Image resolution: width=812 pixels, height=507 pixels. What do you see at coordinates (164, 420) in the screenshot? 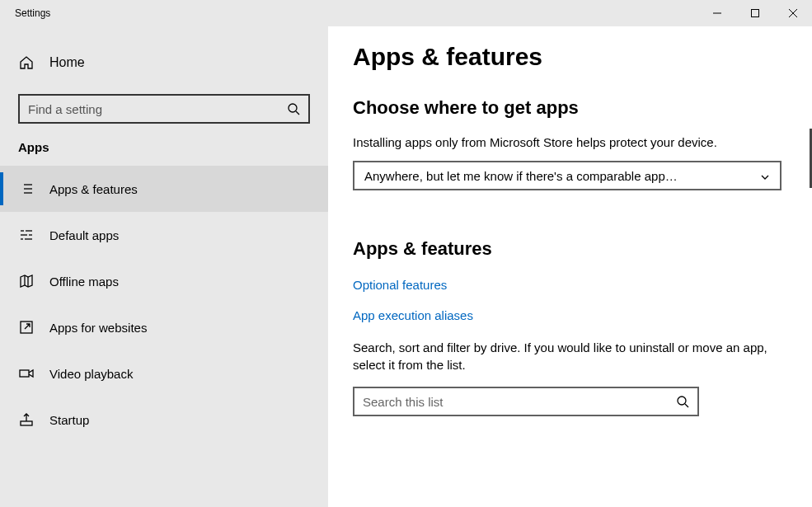
I see `sidebar-item-startup: Startup` at bounding box center [164, 420].